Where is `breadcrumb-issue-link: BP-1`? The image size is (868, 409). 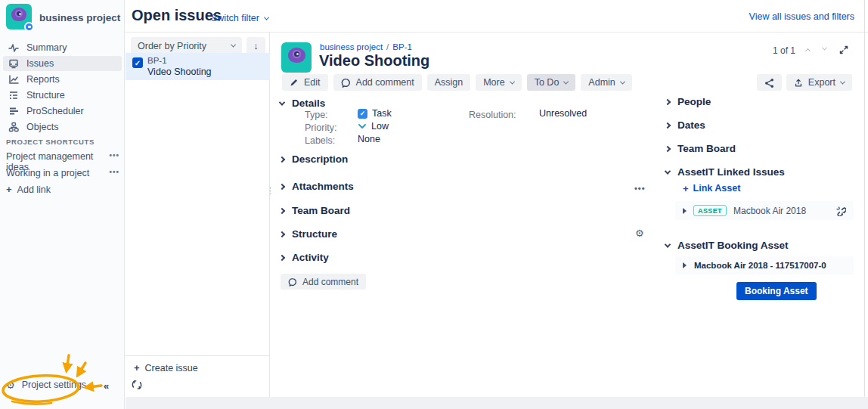
breadcrumb-issue-link: BP-1 is located at coordinates (402, 47).